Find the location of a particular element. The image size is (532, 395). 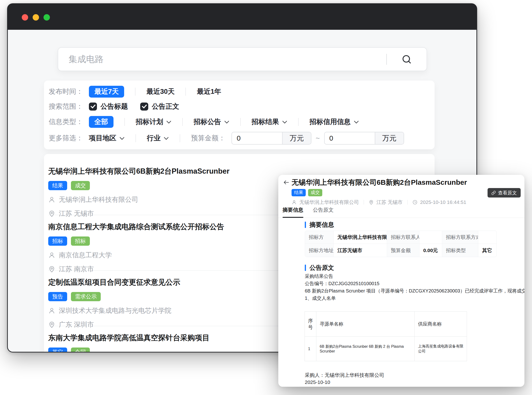

info-type-all: 全部 is located at coordinates (101, 122).